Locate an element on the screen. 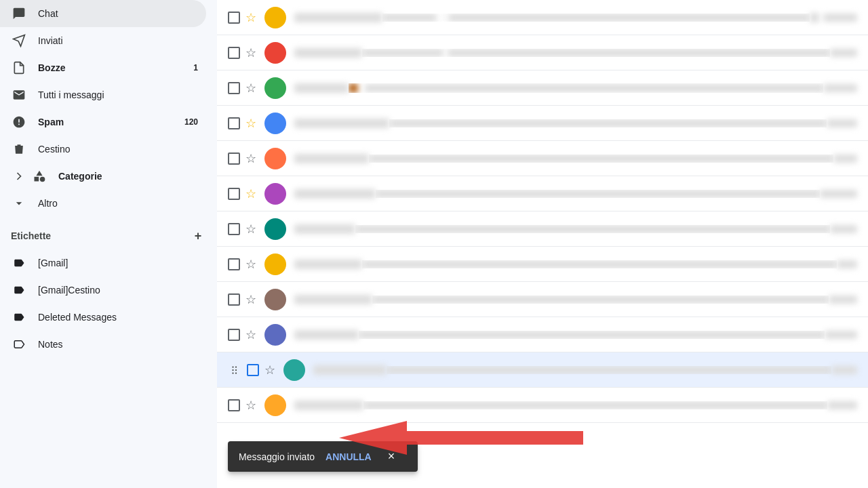 This screenshot has height=488, width=868. trash-icon is located at coordinates (19, 149).